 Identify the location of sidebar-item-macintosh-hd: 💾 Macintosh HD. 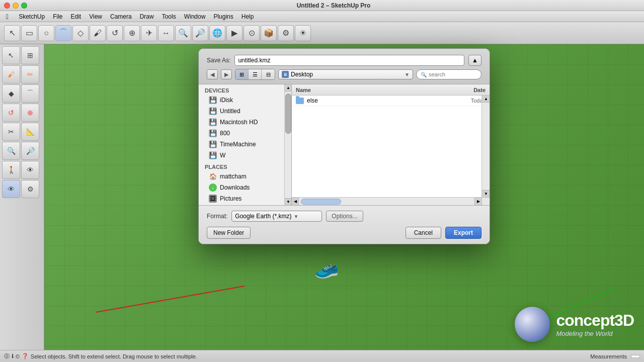
(245, 122).